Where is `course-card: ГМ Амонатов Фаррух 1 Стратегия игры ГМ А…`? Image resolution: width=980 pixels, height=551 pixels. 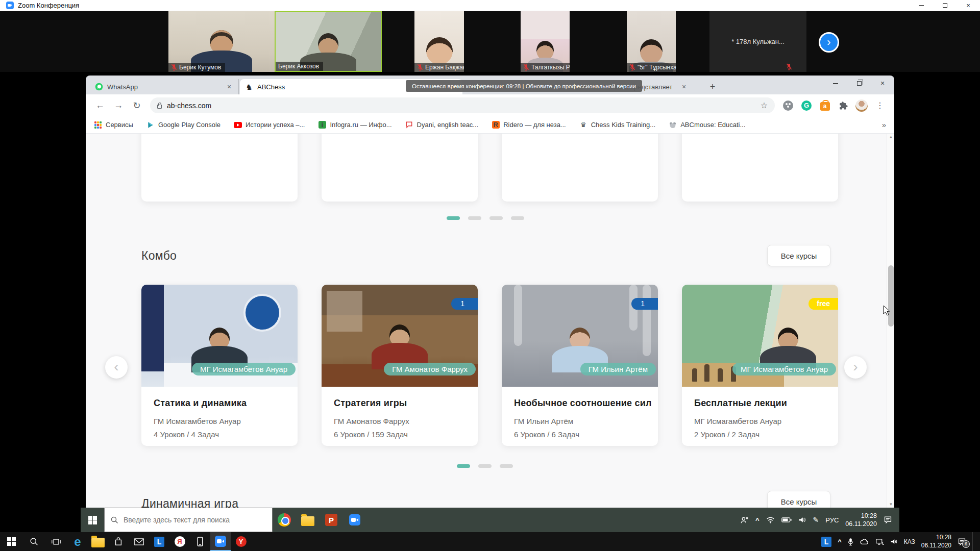
course-card: ГМ Амонатов Фаррух 1 Стратегия игры ГМ А… is located at coordinates (400, 365).